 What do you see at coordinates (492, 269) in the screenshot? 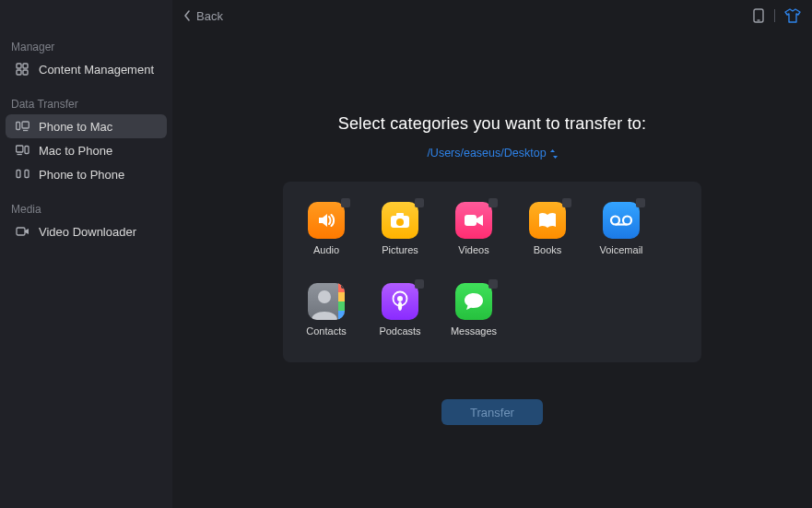
I see `categories-grid: Audio Pictures Videos` at bounding box center [492, 269].